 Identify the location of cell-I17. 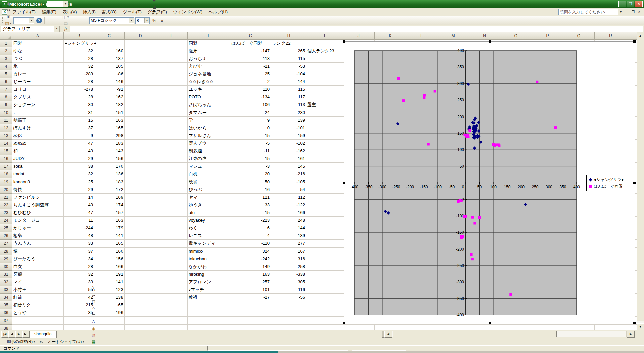
(325, 167).